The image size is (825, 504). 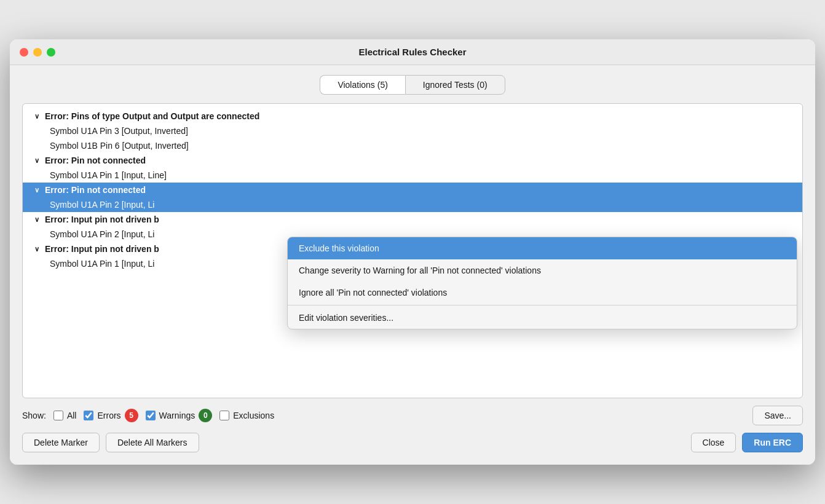 I want to click on violation-row-v1a: Symbol U1A Pin 3 [Output, Inverted], so click(x=412, y=131).